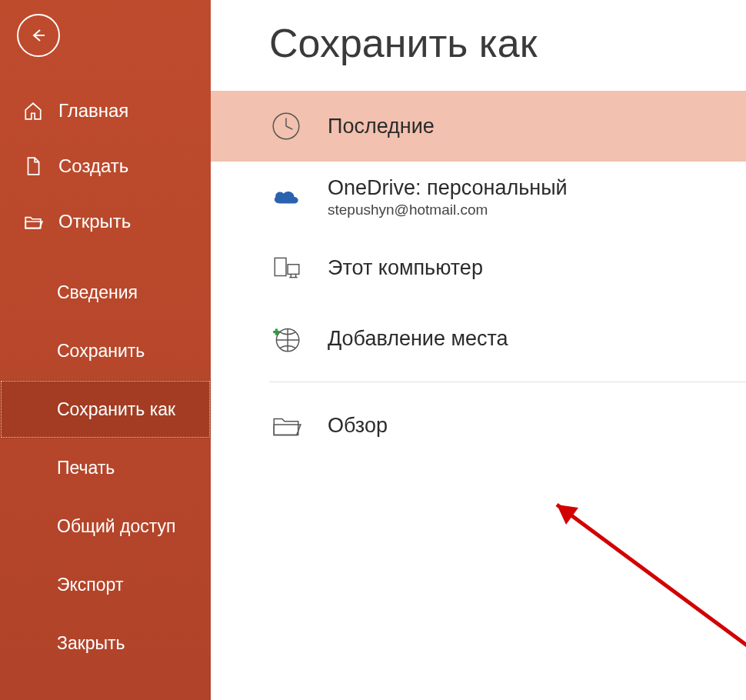  Describe the element at coordinates (358, 426) in the screenshot. I see `option-label: Обзор` at that location.